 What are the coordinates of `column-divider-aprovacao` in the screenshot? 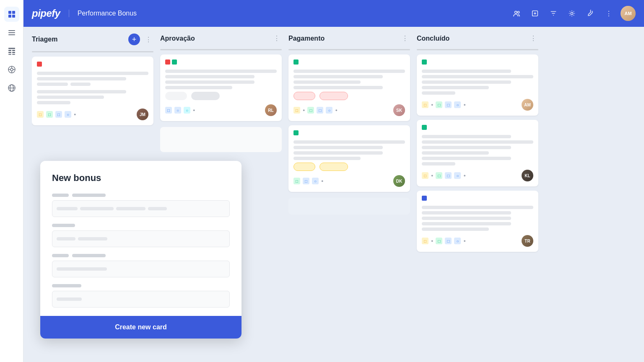 It's located at (221, 49).